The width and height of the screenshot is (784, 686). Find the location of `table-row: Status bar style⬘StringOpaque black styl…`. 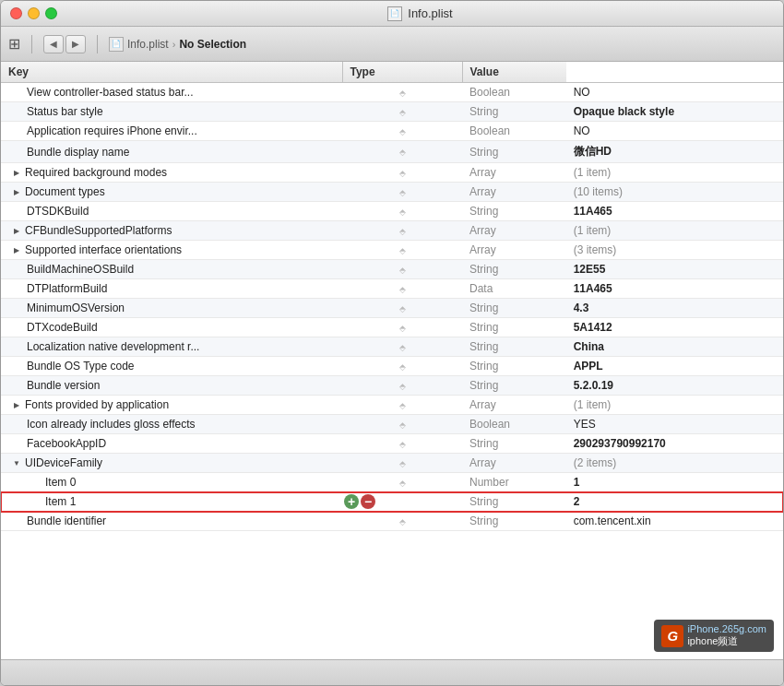

table-row: Status bar style⬘StringOpaque black styl… is located at coordinates (392, 112).